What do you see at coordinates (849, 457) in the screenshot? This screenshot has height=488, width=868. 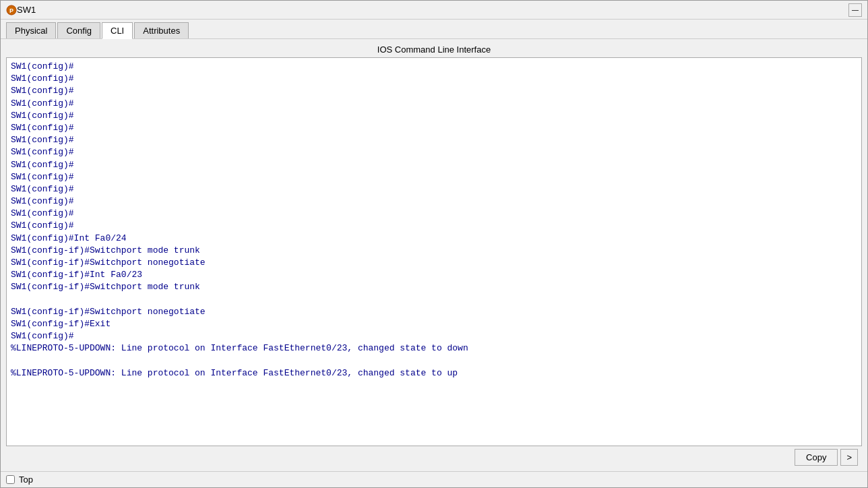 I see `extra-button: >` at bounding box center [849, 457].